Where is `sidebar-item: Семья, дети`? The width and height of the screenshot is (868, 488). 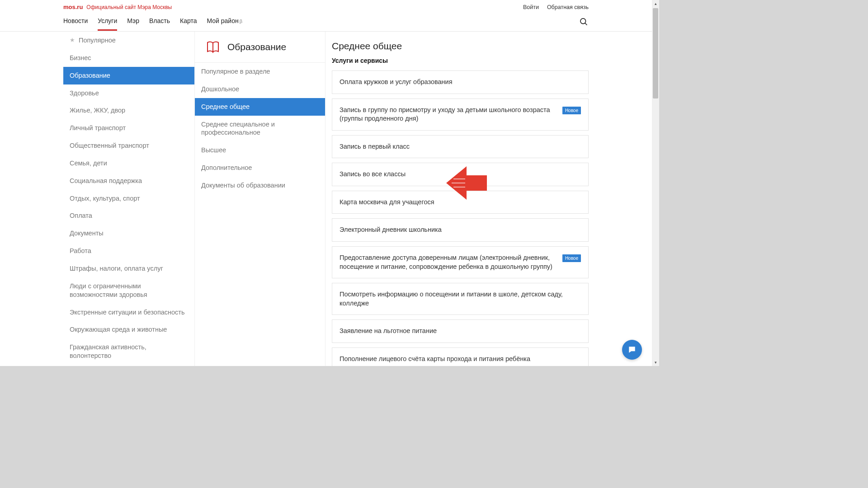 sidebar-item: Семья, дети is located at coordinates (129, 164).